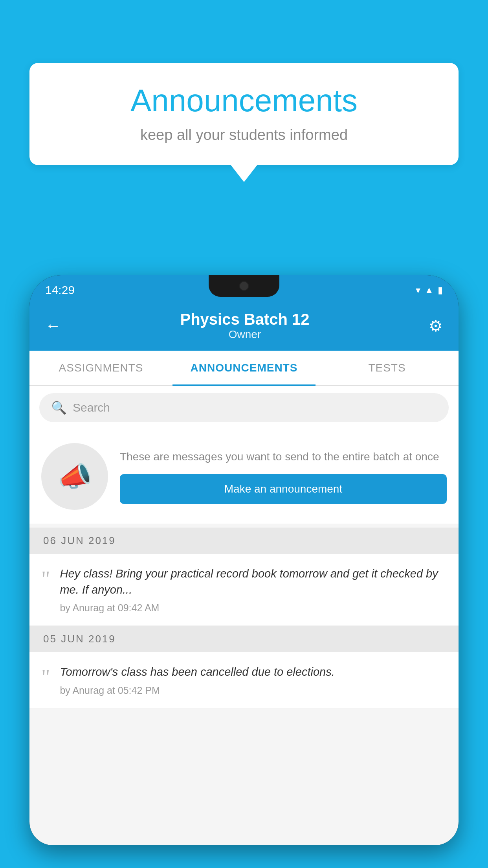 The height and width of the screenshot is (868, 488). What do you see at coordinates (244, 173) in the screenshot?
I see `bubble-tail` at bounding box center [244, 173].